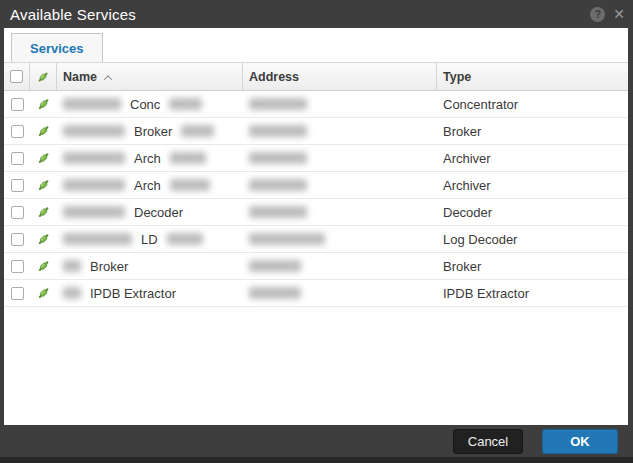  Describe the element at coordinates (316, 212) in the screenshot. I see `table-row: DecoderDecoder` at that location.